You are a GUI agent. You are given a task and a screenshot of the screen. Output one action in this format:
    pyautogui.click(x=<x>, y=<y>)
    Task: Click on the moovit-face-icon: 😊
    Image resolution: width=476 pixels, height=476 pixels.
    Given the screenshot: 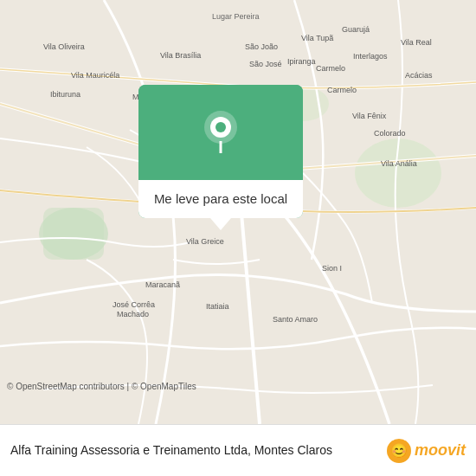 What is the action you would take?
    pyautogui.click(x=399, y=451)
    